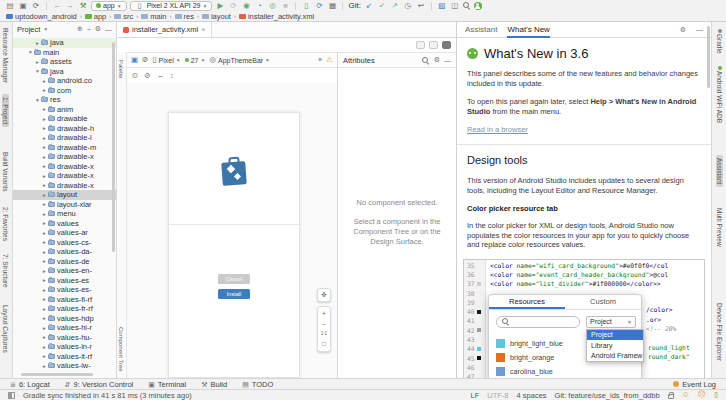 The height and width of the screenshot is (400, 726). What do you see at coordinates (64, 243) in the screenshot?
I see `tree-item-values-cs-: ▸values-cs-` at bounding box center [64, 243].